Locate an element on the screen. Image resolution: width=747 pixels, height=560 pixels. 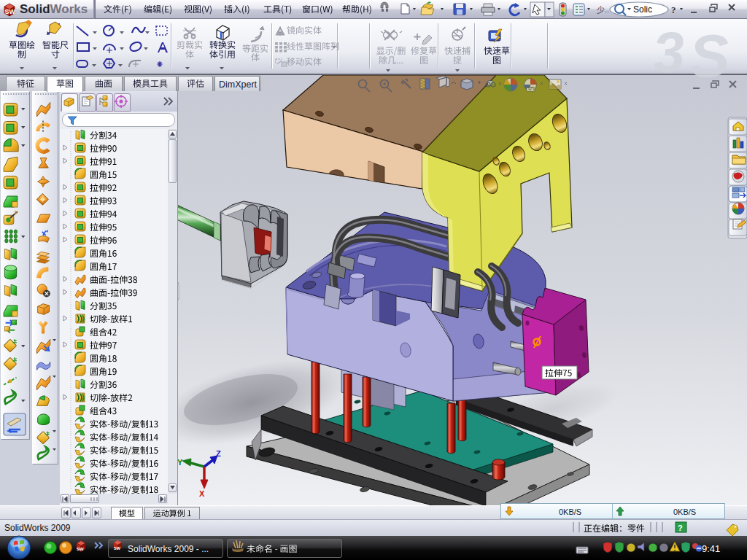
svg-text: Solic is located at coordinates (643, 9).